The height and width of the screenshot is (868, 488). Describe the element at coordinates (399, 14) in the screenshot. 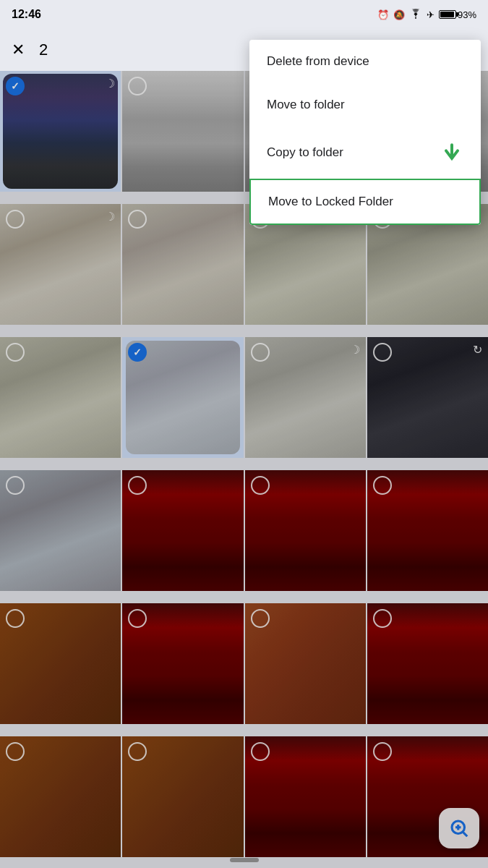

I see `silent-icon: 🔕` at that location.